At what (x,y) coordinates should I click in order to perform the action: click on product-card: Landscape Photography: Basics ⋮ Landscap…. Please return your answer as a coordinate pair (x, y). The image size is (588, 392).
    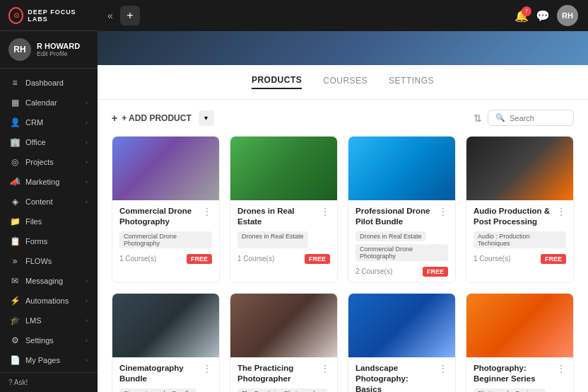
    Looking at the image, I should click on (401, 342).